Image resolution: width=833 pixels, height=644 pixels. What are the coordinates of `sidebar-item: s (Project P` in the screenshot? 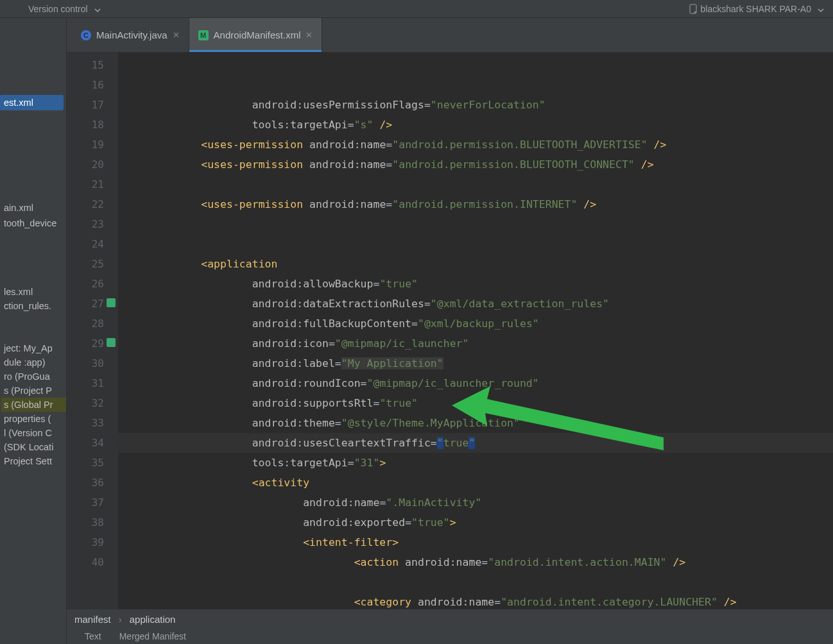 It's located at (33, 391).